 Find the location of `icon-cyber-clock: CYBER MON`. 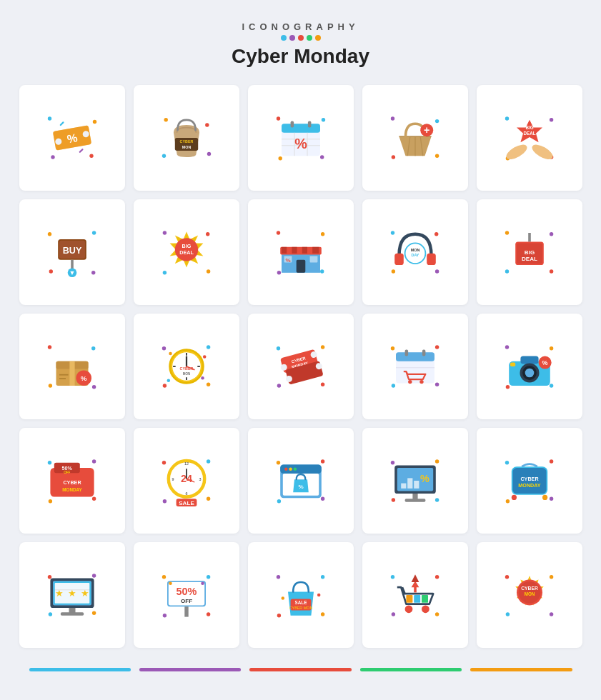

icon-cyber-clock: CYBER MON is located at coordinates (187, 366).